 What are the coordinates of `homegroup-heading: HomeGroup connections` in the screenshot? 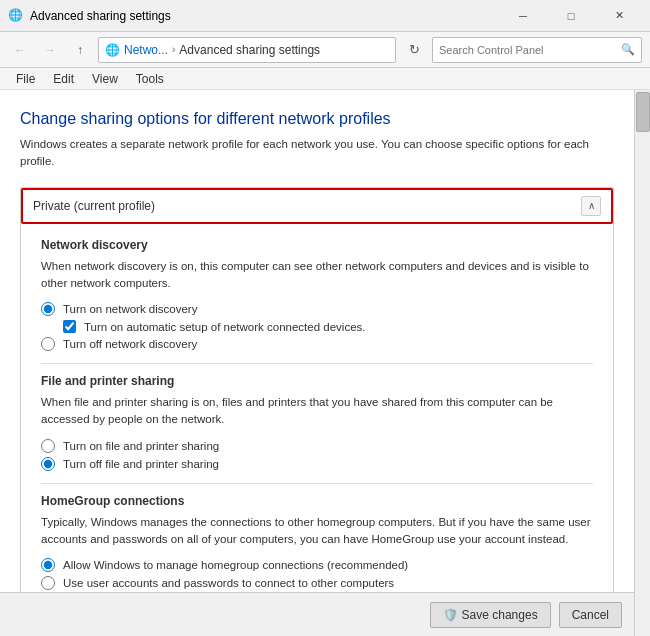 It's located at (317, 501).